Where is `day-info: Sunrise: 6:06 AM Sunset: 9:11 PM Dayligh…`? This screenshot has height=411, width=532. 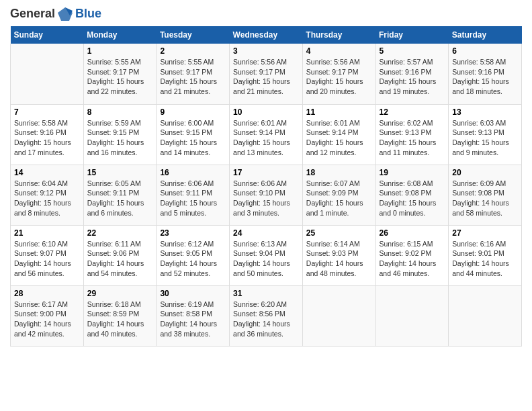
day-info: Sunrise: 6:06 AM Sunset: 9:11 PM Dayligh… is located at coordinates (193, 199).